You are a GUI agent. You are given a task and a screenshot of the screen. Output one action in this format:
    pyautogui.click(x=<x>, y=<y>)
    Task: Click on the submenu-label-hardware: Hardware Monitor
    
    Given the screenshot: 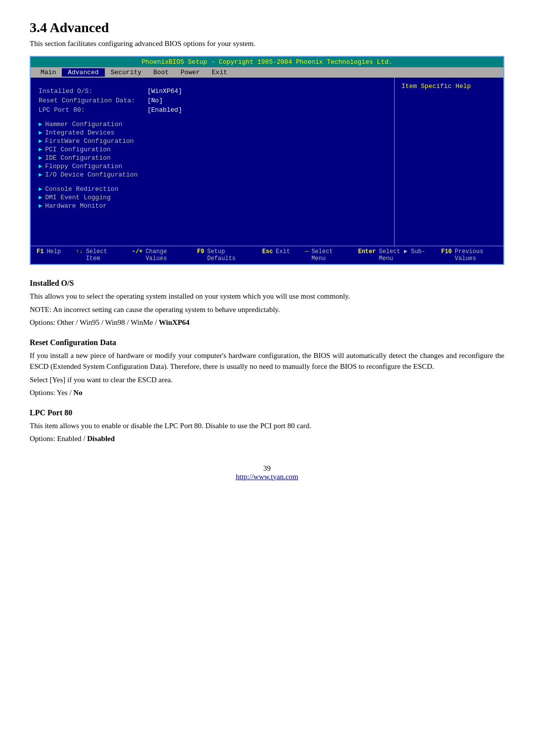 What is the action you would take?
    pyautogui.click(x=76, y=206)
    